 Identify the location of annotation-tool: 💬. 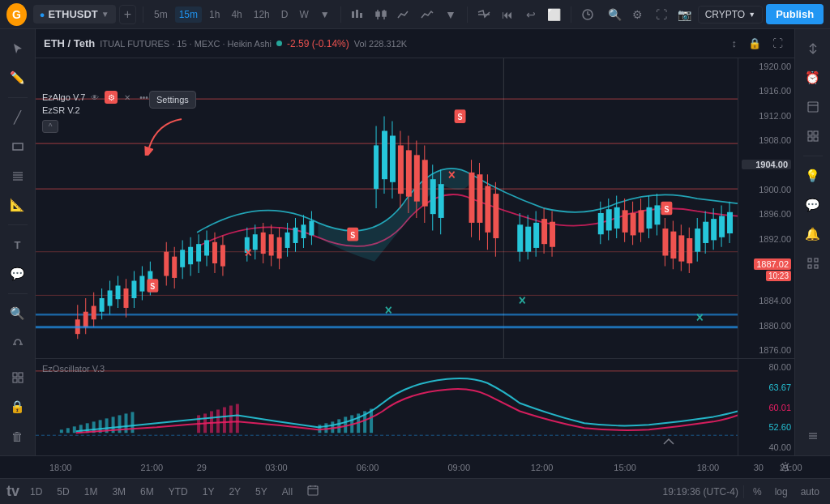
(18, 274).